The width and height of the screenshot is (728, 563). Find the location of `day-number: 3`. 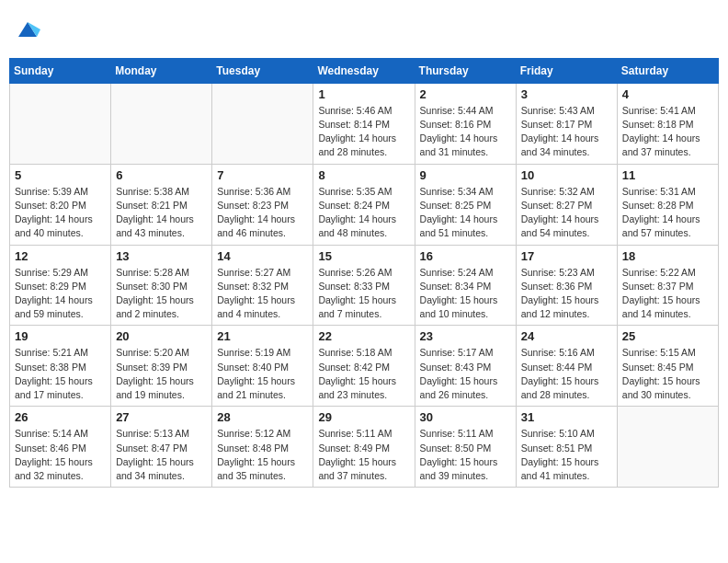

day-number: 3 is located at coordinates (566, 94).